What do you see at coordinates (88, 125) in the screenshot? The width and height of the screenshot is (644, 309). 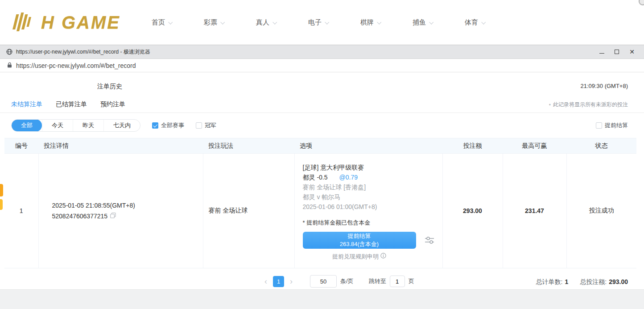 I see `filter-yesterday: 昨天` at bounding box center [88, 125].